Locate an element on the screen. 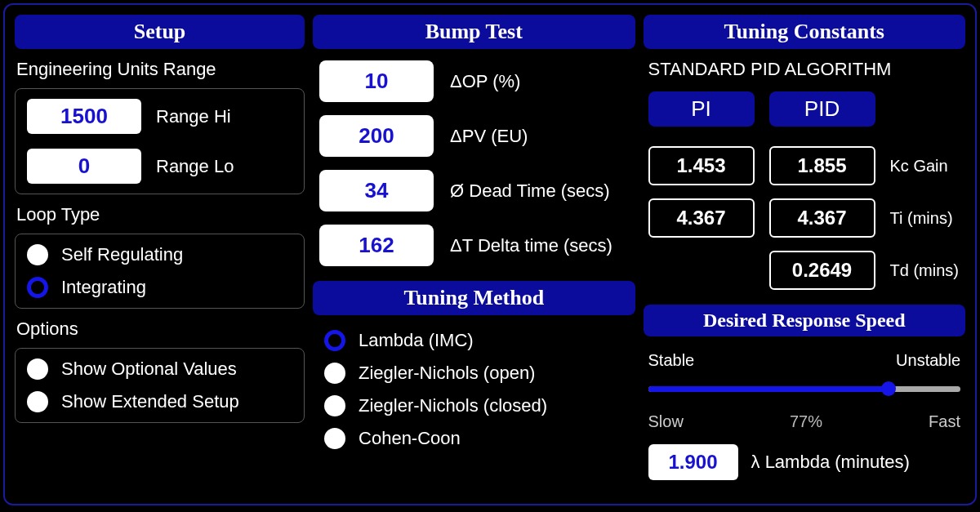 The width and height of the screenshot is (980, 512). range-lo-label: Range Lo is located at coordinates (194, 167).